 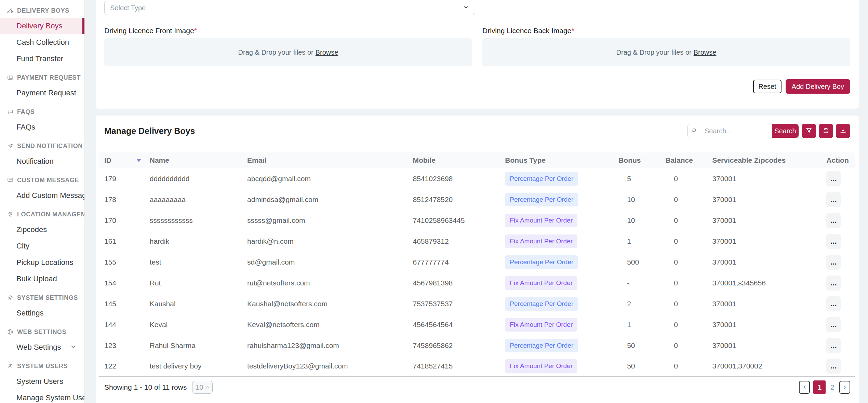 What do you see at coordinates (193, 325) in the screenshot?
I see `cell-name: Keval` at bounding box center [193, 325].